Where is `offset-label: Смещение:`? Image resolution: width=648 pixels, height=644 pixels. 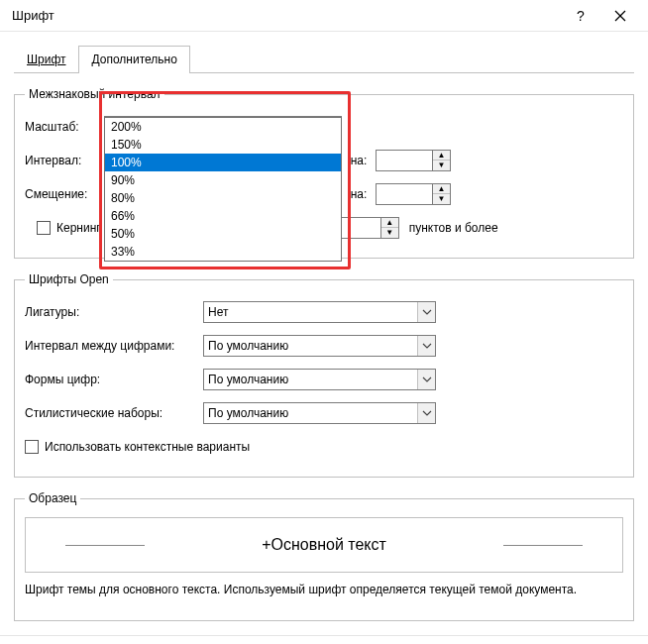
offset-label: Смещение: is located at coordinates (64, 194).